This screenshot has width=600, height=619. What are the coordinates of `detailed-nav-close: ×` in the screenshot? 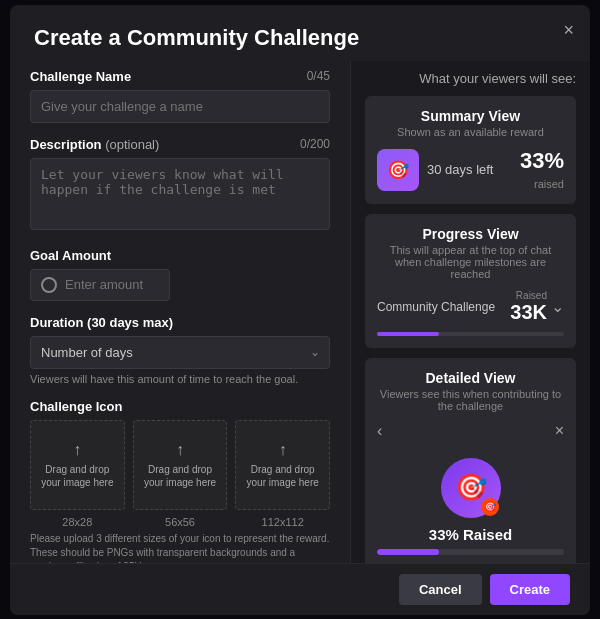 It's located at (560, 431).